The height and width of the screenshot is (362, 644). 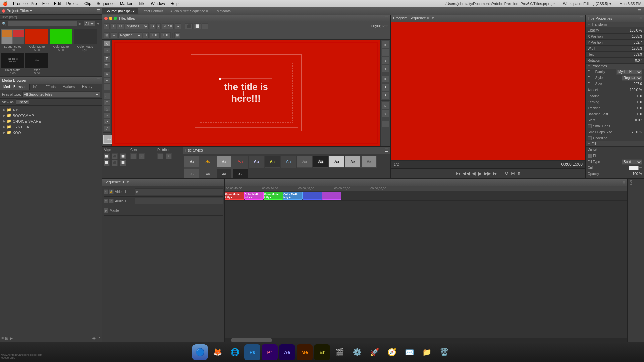 What do you see at coordinates (374, 352) in the screenshot?
I see `dock-launchpad: 🚀` at bounding box center [374, 352].